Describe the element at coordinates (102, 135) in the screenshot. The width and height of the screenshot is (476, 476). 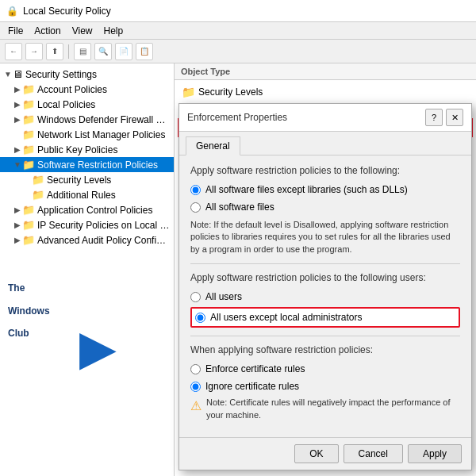
I see `tree-label-network: Network List Manager Policies` at that location.